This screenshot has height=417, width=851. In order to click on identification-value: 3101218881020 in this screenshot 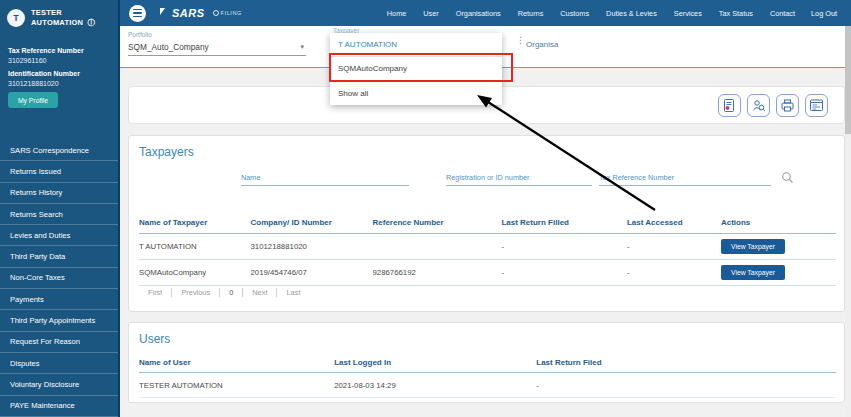, I will do `click(34, 84)`.